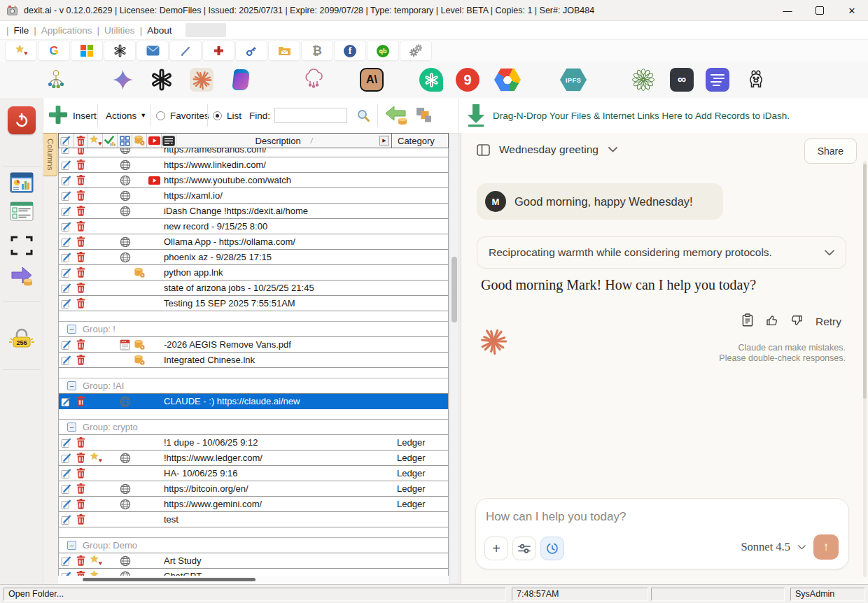 The height and width of the screenshot is (603, 868). Describe the element at coordinates (154, 141) in the screenshot. I see `header-youtube-icon` at that location.